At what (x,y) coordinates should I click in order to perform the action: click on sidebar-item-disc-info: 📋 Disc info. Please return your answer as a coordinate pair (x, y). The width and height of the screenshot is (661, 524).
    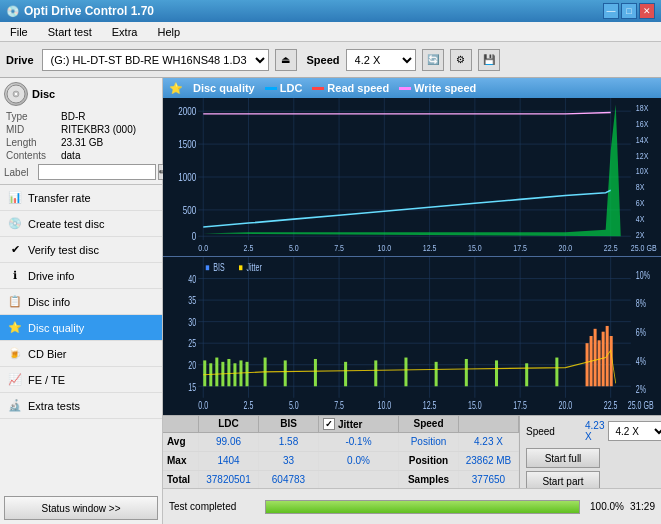
    Looking at the image, I should click on (81, 302).